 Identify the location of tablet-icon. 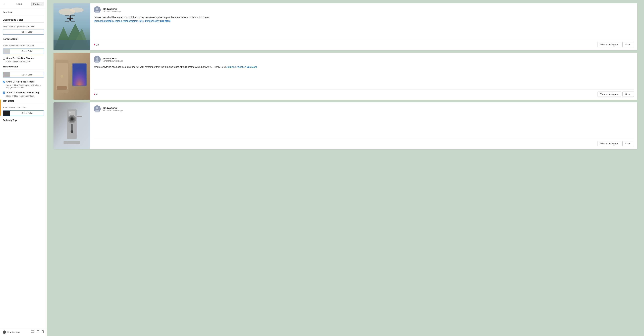
(38, 332).